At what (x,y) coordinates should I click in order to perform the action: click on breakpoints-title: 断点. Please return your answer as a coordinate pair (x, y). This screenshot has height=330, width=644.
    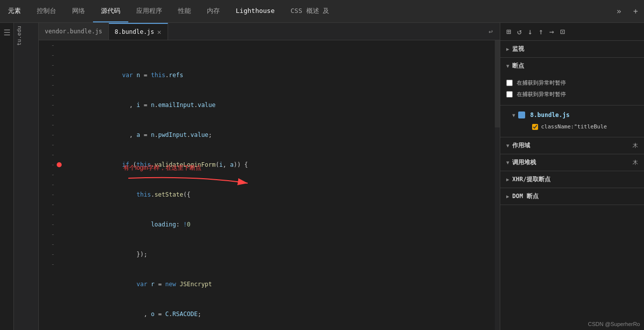
    Looking at the image, I should click on (518, 66).